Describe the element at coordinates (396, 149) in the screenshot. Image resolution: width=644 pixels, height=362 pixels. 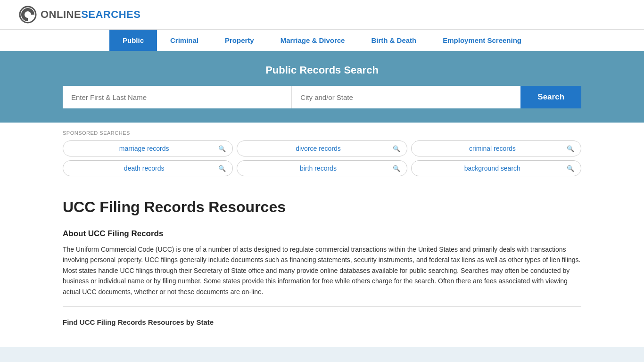
I see `search-icon-2: 🔍` at that location.